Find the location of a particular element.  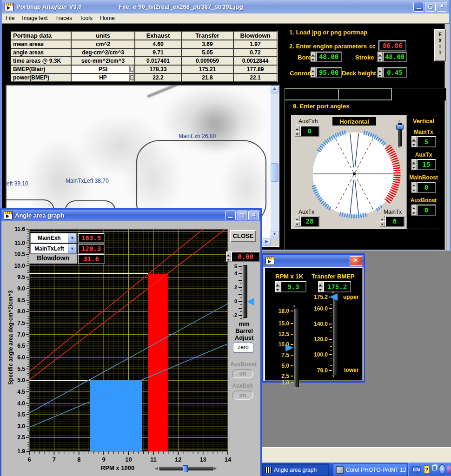

svg-text: 10 is located at coordinates (128, 459).